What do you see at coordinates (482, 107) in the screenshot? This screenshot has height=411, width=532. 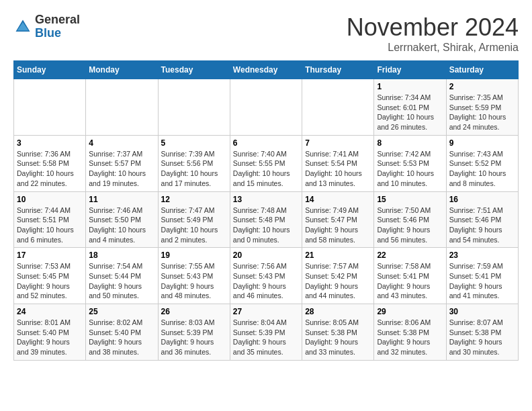 I see `calendar-cell: 2Sunrise: 7:35 AM Sunset: 5:59 PM Daylig…` at bounding box center [482, 107].